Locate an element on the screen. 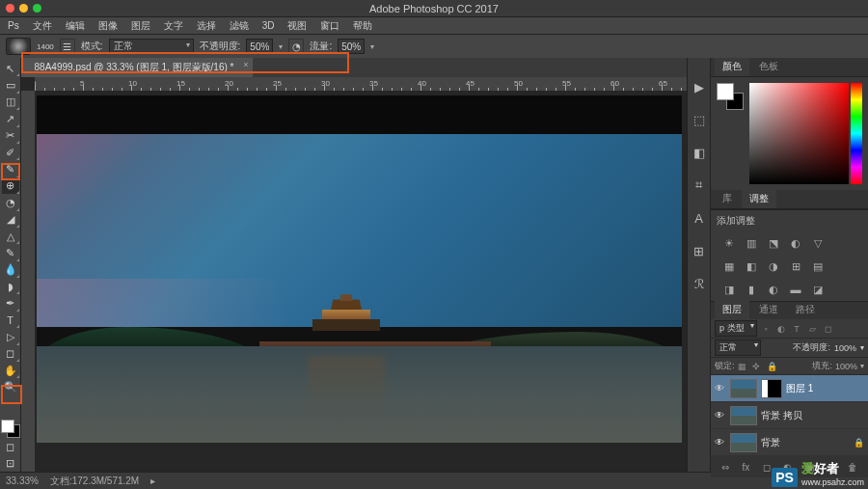  tool-edit-toolbar: ⋯ is located at coordinates (11, 404).